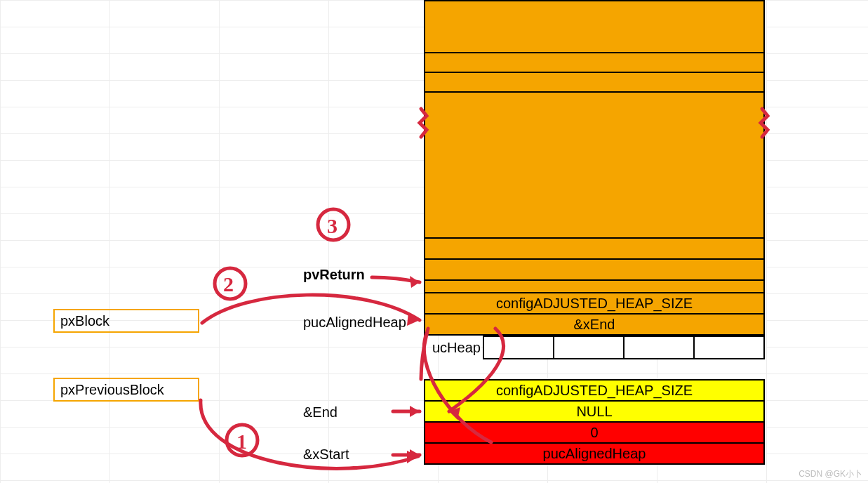 The image size is (868, 483). I want to click on cell-pucalignedheap-red: pucAlignedHeap, so click(594, 454).